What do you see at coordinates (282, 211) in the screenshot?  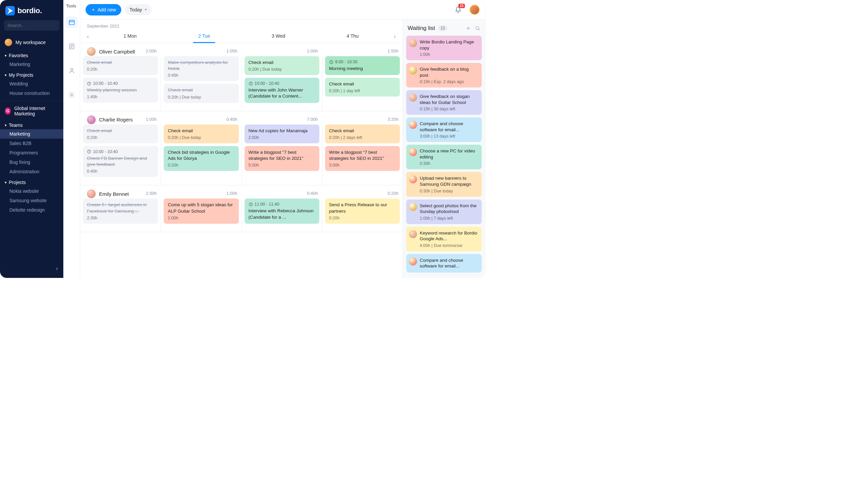 I see `task-card: 11:00 - 11:40Interview with Rebecca John…` at bounding box center [282, 211].